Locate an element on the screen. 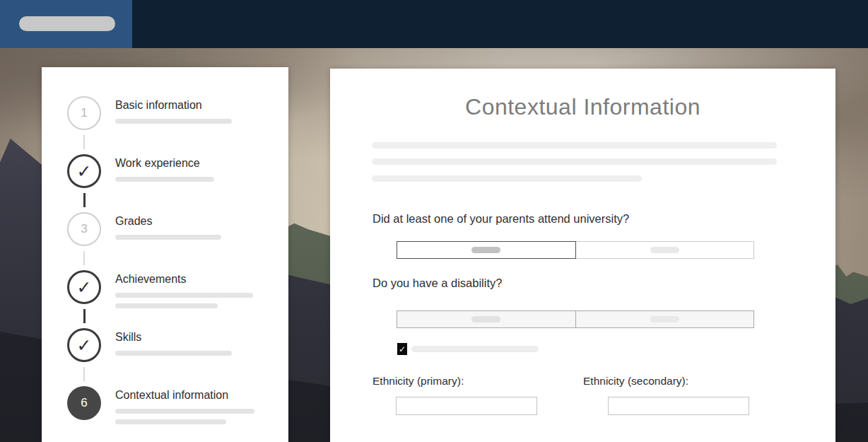 The height and width of the screenshot is (442, 868). question-disability-label: Do you have a disability? is located at coordinates (437, 283).